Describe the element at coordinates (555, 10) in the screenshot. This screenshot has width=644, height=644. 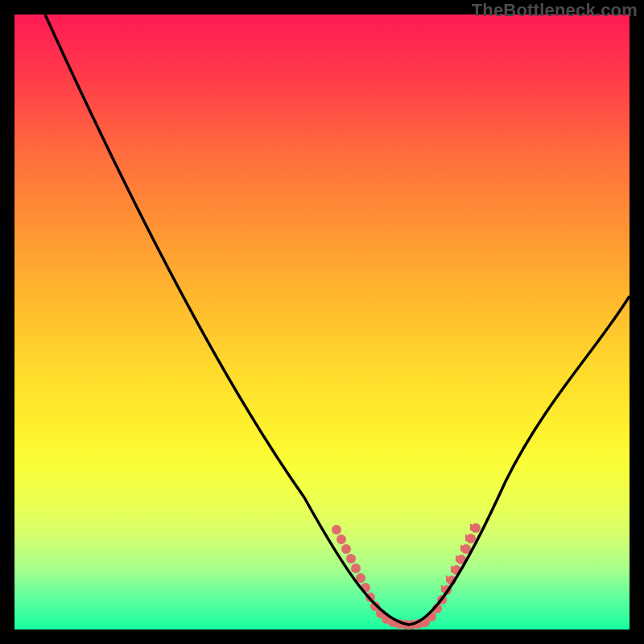
I see `watermark-text: TheBottleneck.com` at that location.